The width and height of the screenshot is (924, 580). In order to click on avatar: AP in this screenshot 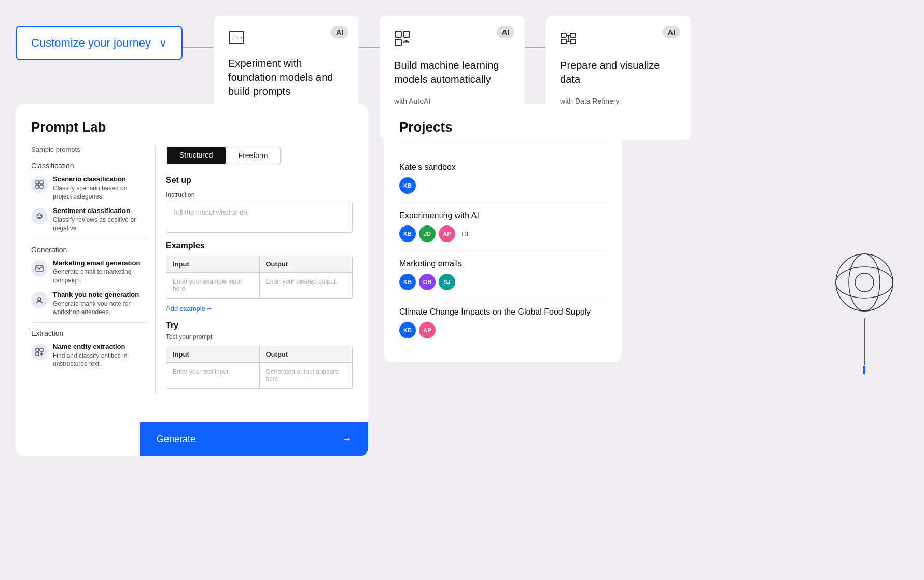, I will do `click(427, 330)`.